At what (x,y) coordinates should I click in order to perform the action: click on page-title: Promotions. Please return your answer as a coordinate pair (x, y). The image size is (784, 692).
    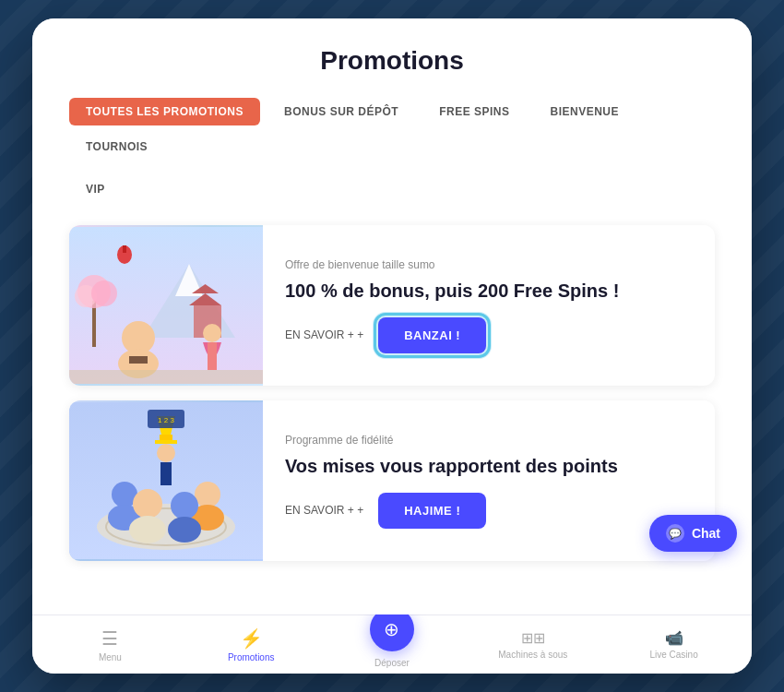
    Looking at the image, I should click on (392, 61).